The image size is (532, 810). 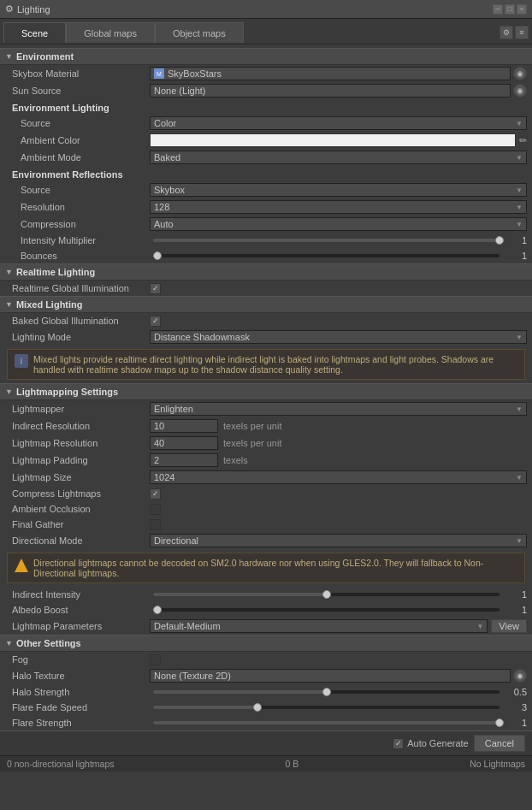 What do you see at coordinates (327, 610) in the screenshot?
I see `albedo-boost-slider` at bounding box center [327, 610].